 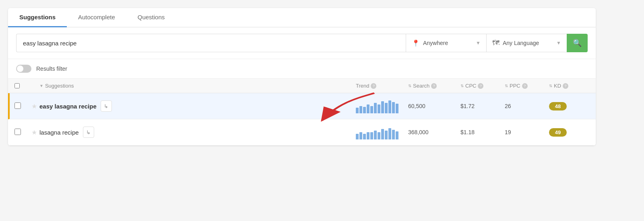 What do you see at coordinates (59, 133) in the screenshot?
I see `row2-keyword: lasagna recipe` at bounding box center [59, 133].